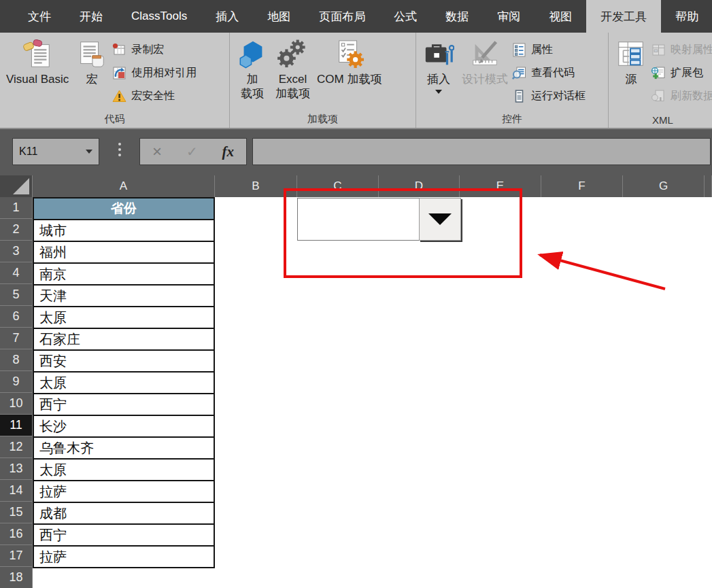  Describe the element at coordinates (509, 16) in the screenshot. I see `tab-review: 审阅` at that location.